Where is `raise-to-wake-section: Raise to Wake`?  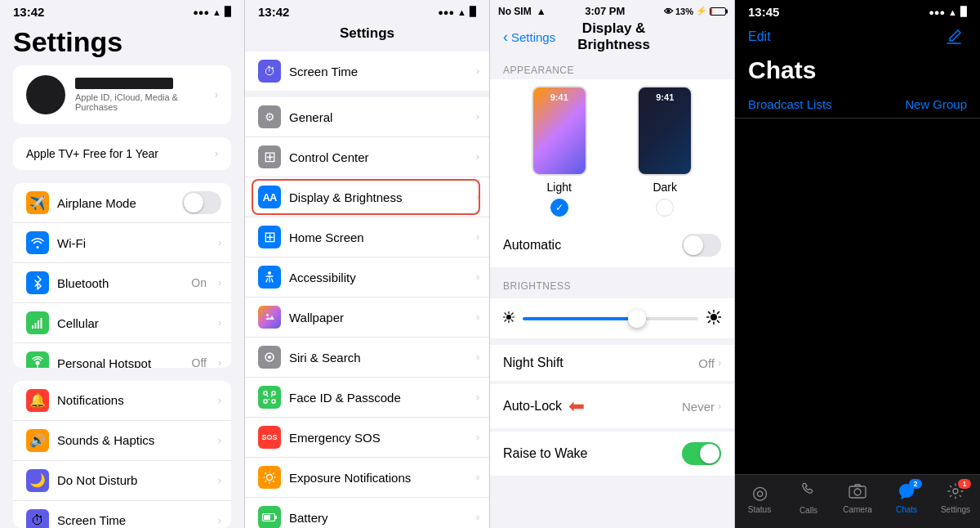
raise-to-wake-section: Raise to Wake is located at coordinates (612, 454).